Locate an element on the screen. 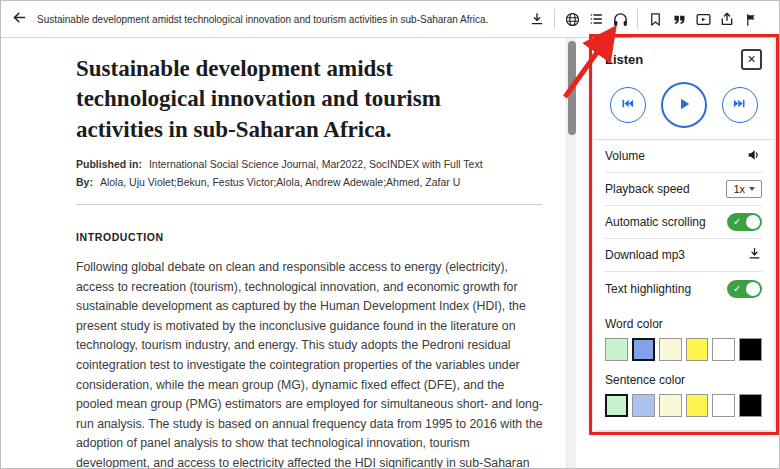 The width and height of the screenshot is (780, 469). word-color-label: Word color is located at coordinates (684, 324).